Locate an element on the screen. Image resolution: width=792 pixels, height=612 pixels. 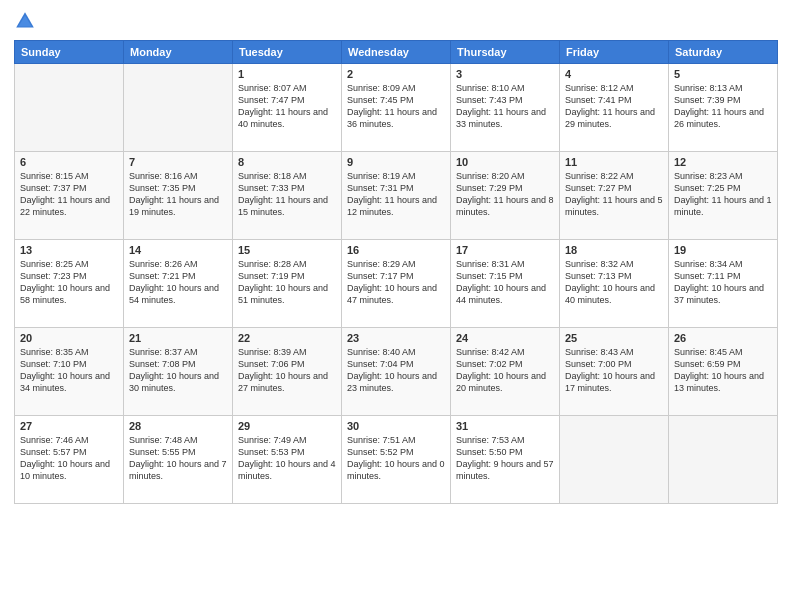
day-number: 2 is located at coordinates (396, 74).